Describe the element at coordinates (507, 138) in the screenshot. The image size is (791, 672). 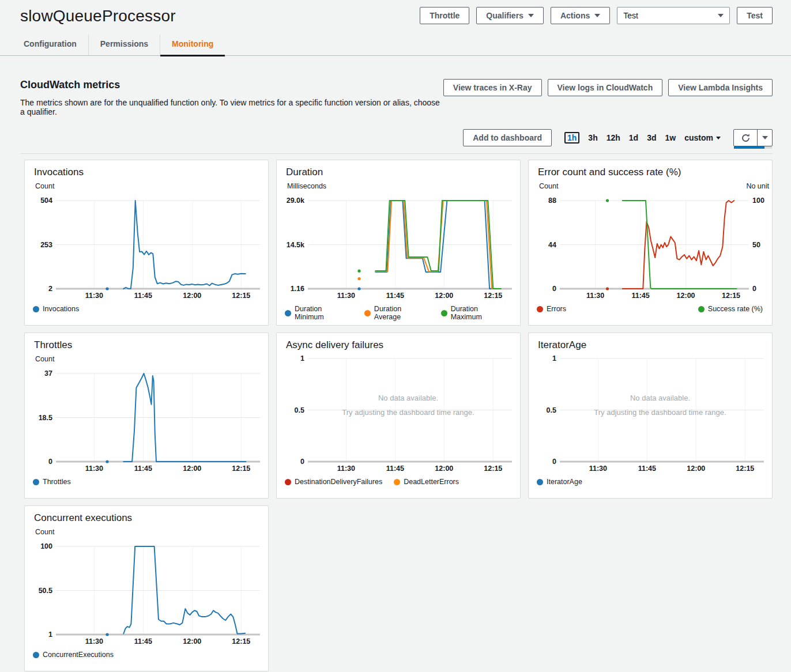
I see `add-to-dashboard-button: Add to dashboard` at that location.